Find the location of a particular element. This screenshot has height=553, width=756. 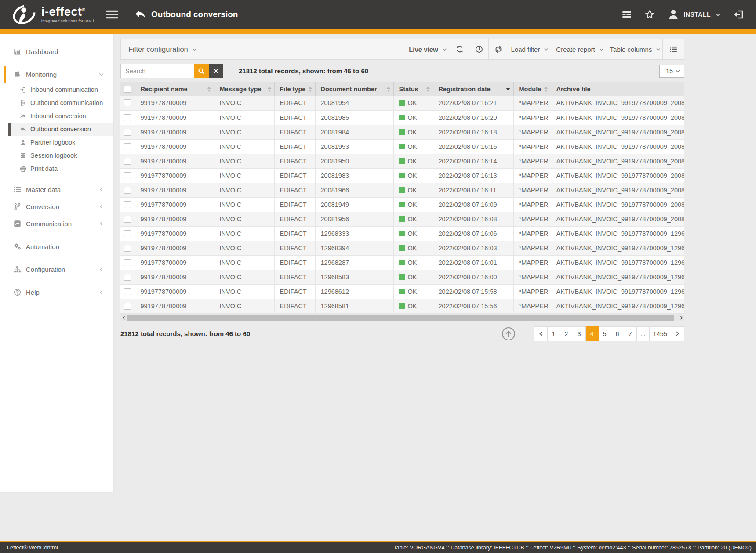

refresh-button is located at coordinates (460, 49).